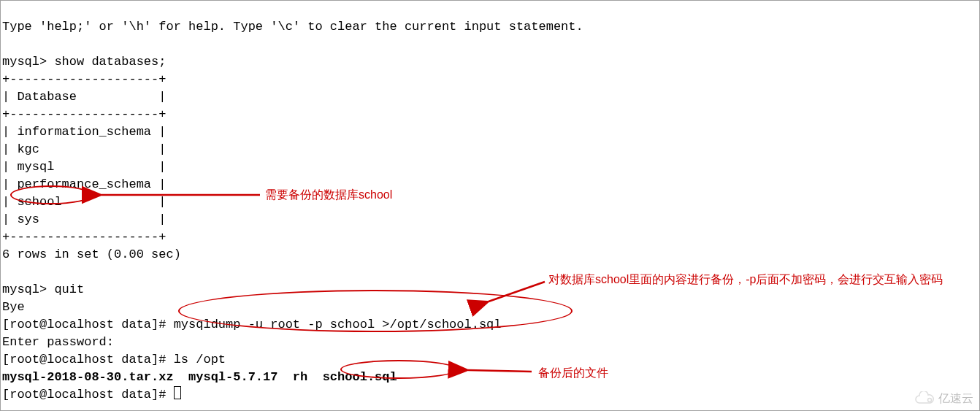 This screenshot has width=980, height=411. What do you see at coordinates (84, 131) in the screenshot?
I see `terminal-line: | information_schema |` at bounding box center [84, 131].